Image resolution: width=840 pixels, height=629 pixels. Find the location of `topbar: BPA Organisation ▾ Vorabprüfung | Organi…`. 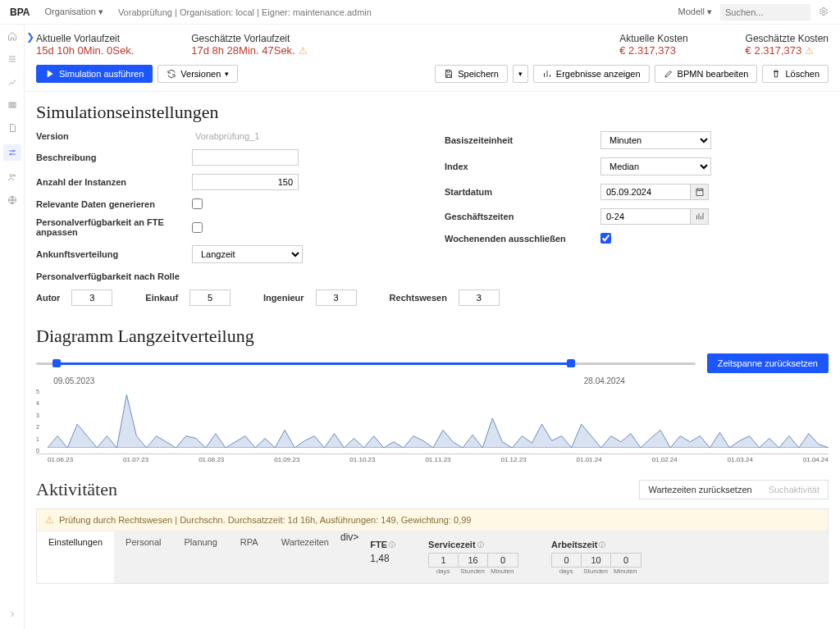

topbar: BPA Organisation ▾ Vorabprüfung | Organi… is located at coordinates (420, 12).